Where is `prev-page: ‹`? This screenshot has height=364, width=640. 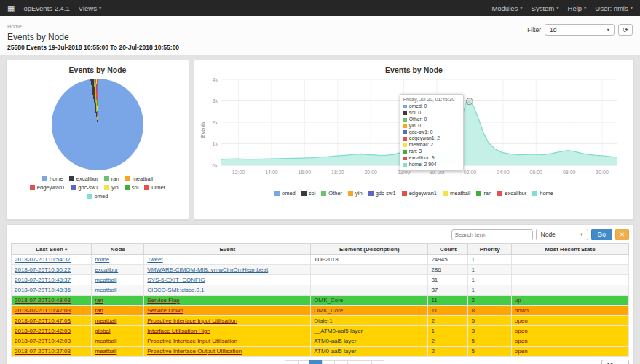 prev-page: ‹ is located at coordinates (304, 363).